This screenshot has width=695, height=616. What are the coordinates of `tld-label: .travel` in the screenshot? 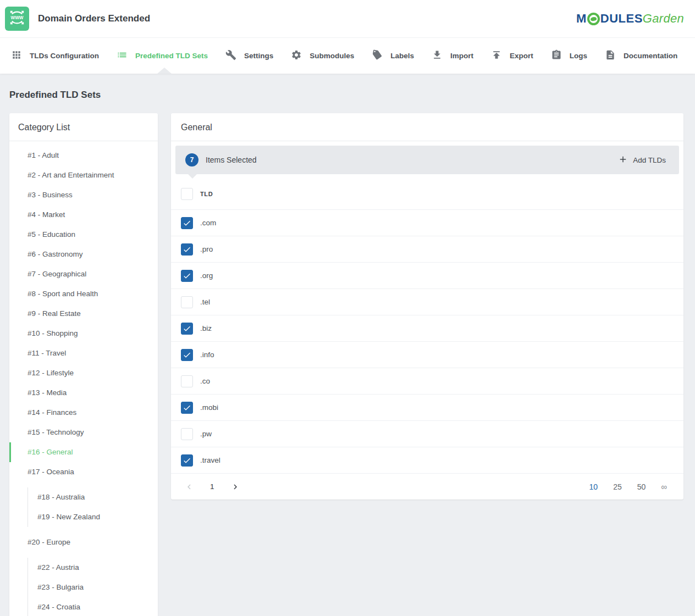 It's located at (210, 460).